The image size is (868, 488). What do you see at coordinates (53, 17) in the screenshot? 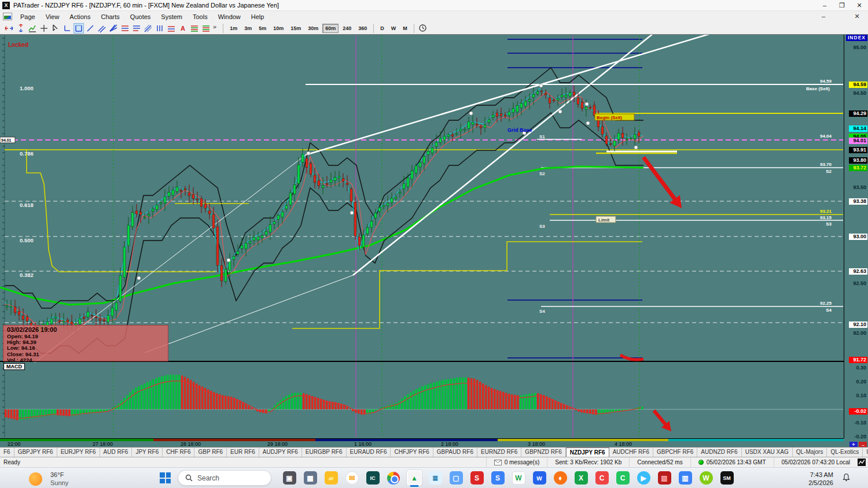
I see `menu-view: View` at bounding box center [53, 17].